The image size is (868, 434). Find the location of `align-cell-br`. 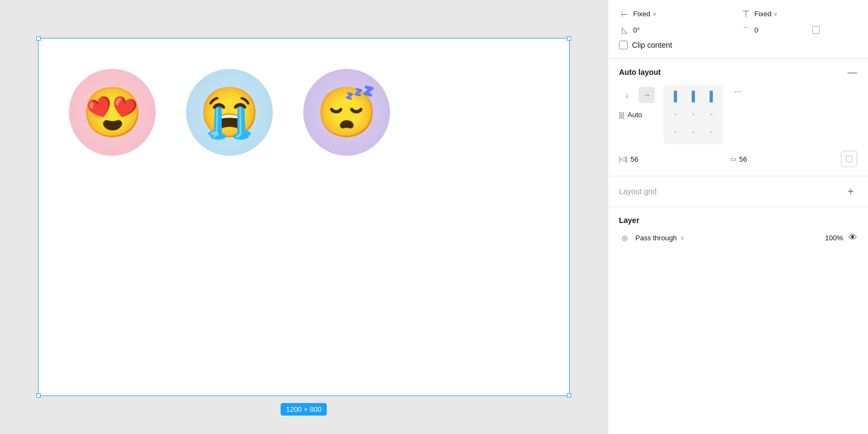

align-cell-br is located at coordinates (711, 132).